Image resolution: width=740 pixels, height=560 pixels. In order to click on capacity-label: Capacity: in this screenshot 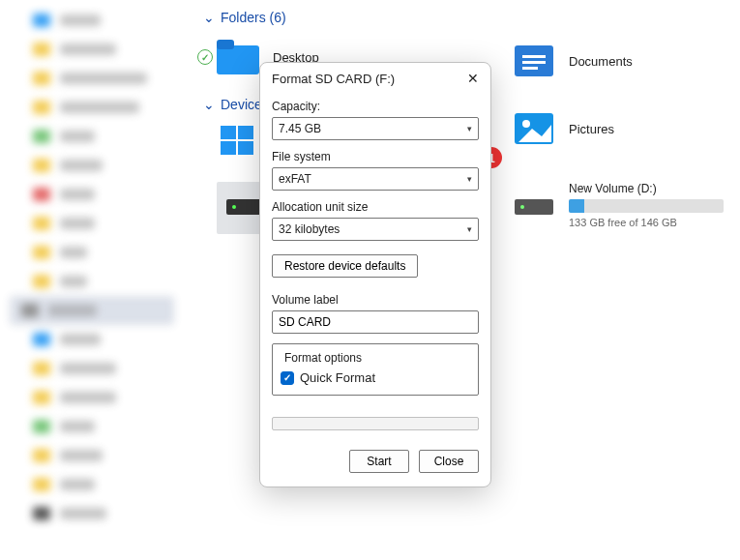, I will do `click(375, 106)`.